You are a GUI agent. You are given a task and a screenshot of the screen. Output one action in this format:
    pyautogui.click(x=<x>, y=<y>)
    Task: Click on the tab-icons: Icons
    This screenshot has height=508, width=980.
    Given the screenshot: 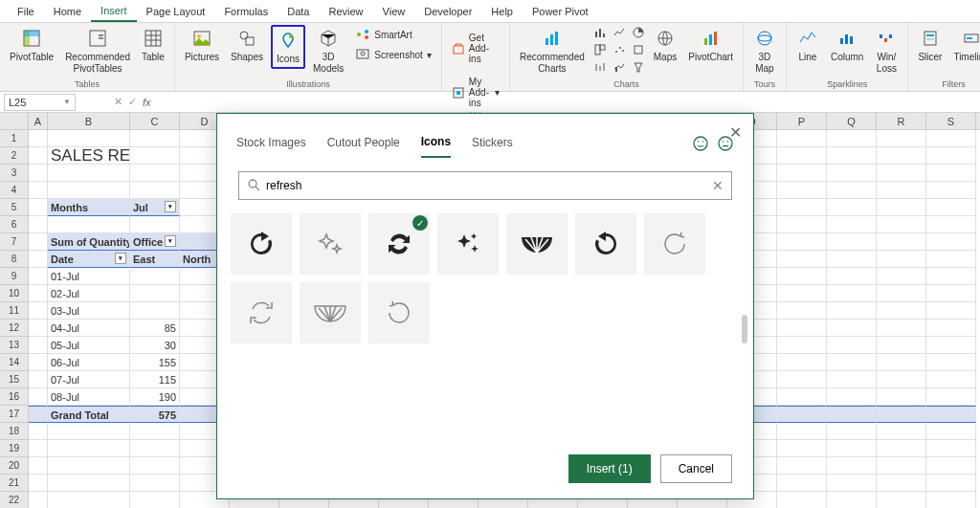 What is the action you would take?
    pyautogui.click(x=436, y=144)
    